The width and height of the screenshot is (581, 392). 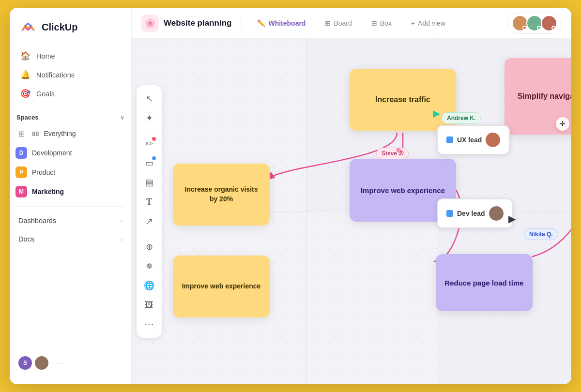 I want to click on sidebar-footer: S ···, so click(x=71, y=363).